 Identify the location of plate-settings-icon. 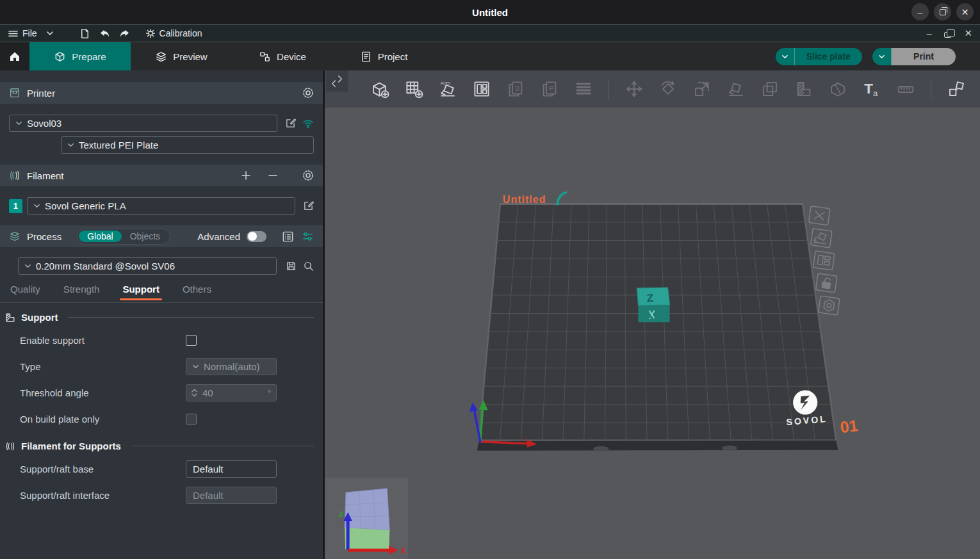
(829, 305).